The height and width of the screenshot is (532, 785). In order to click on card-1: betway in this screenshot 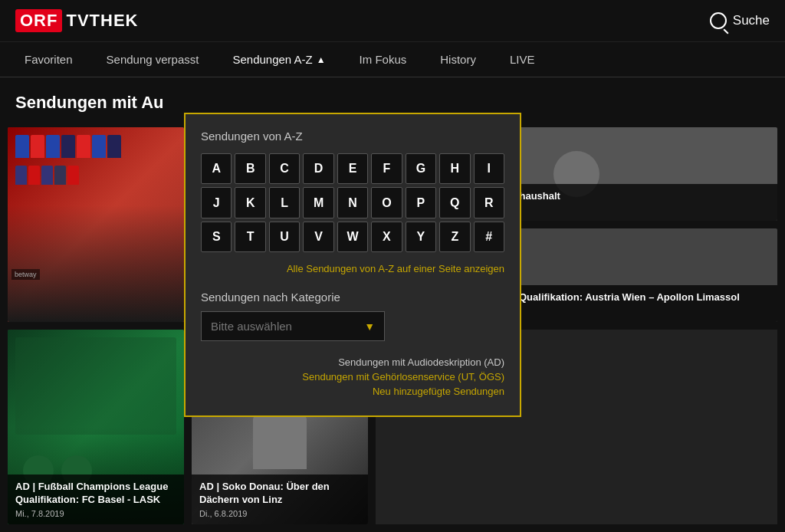, I will do `click(96, 225)`.